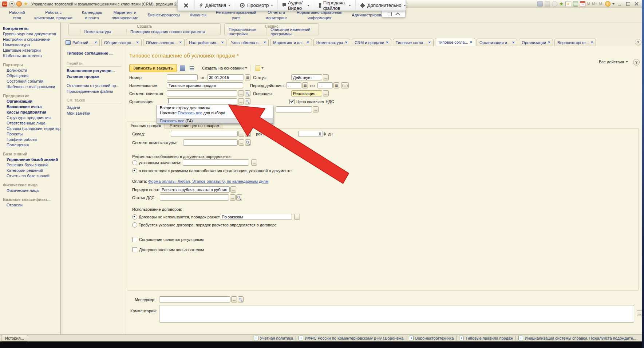 The width and height of the screenshot is (644, 348). Describe the element at coordinates (241, 299) in the screenshot. I see `manager-search-button` at that location.